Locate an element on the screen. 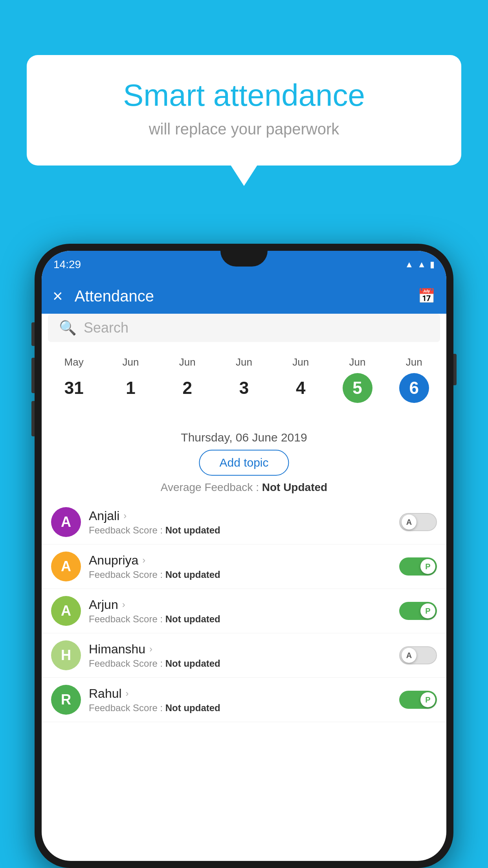 The height and width of the screenshot is (868, 488). student-info: Himanshu ›Feedback Score : Not updated is located at coordinates (240, 656).